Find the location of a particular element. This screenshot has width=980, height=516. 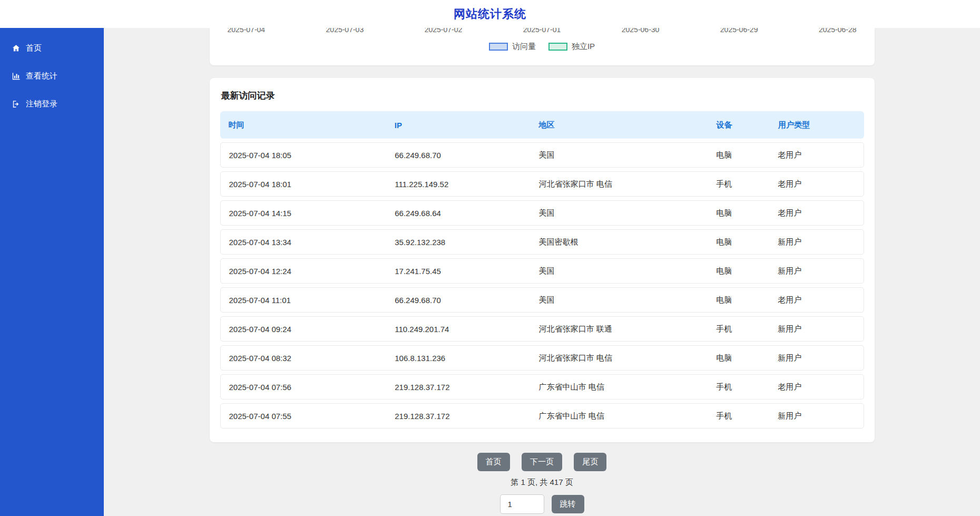

page-title: 网站统计系统 is located at coordinates (490, 14).